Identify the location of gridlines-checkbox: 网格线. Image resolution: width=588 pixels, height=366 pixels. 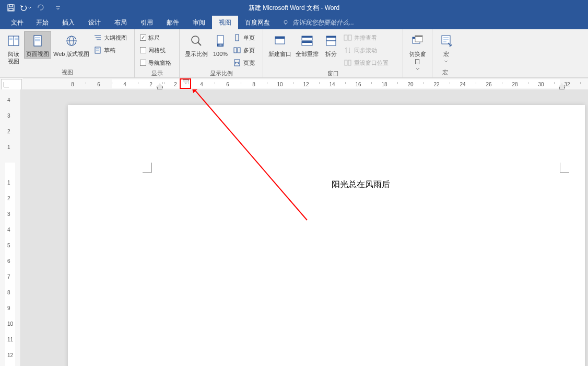
(156, 50).